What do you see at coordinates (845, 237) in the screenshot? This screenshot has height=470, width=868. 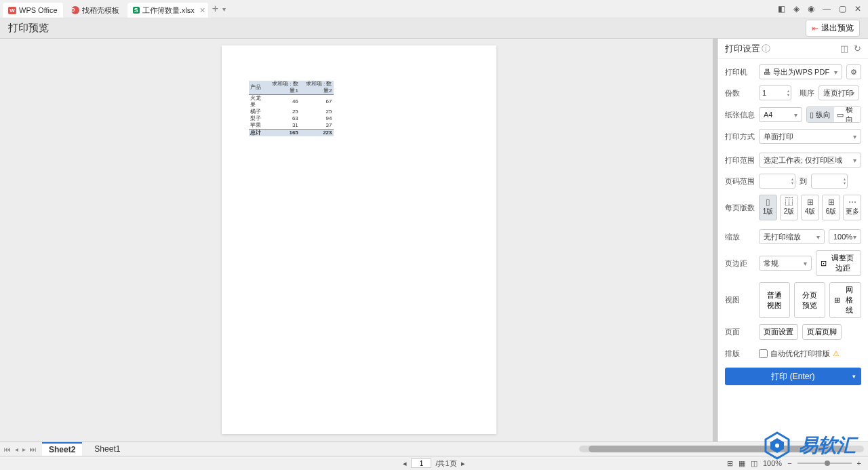 I see `scale-percent-select: 100%` at bounding box center [845, 237].